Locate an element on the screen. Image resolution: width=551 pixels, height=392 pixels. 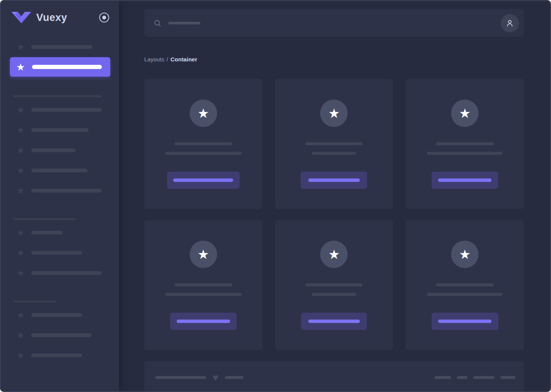
sidebar-menu-item-active: ★ is located at coordinates (60, 67).